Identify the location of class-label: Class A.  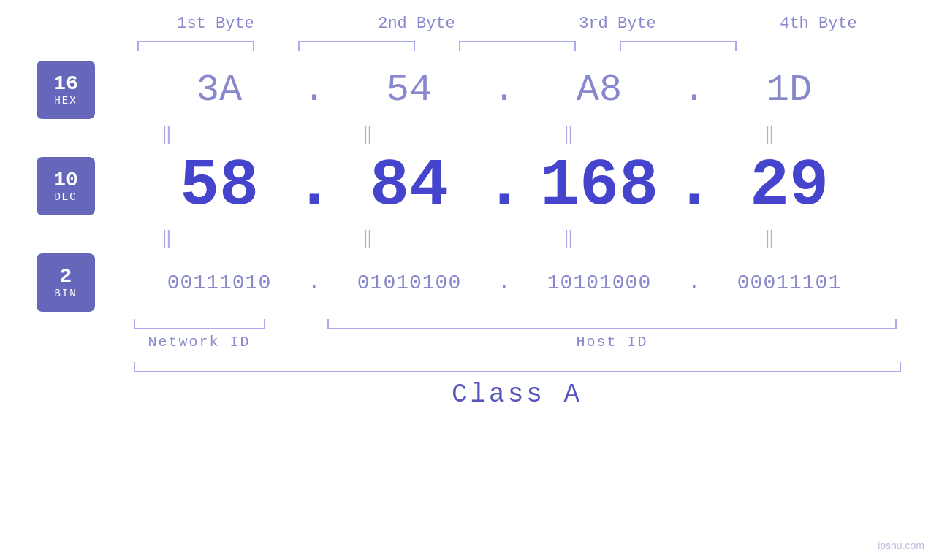
(517, 394).